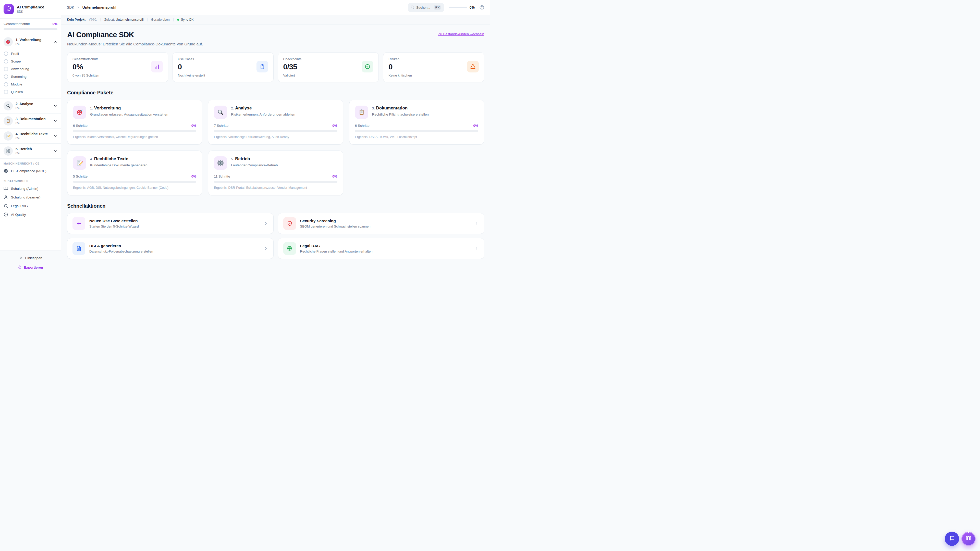 The width and height of the screenshot is (980, 551). What do you see at coordinates (30, 42) in the screenshot?
I see `sidebar-section-vorbereitung: 1. Vorbereitung 0%` at bounding box center [30, 42].